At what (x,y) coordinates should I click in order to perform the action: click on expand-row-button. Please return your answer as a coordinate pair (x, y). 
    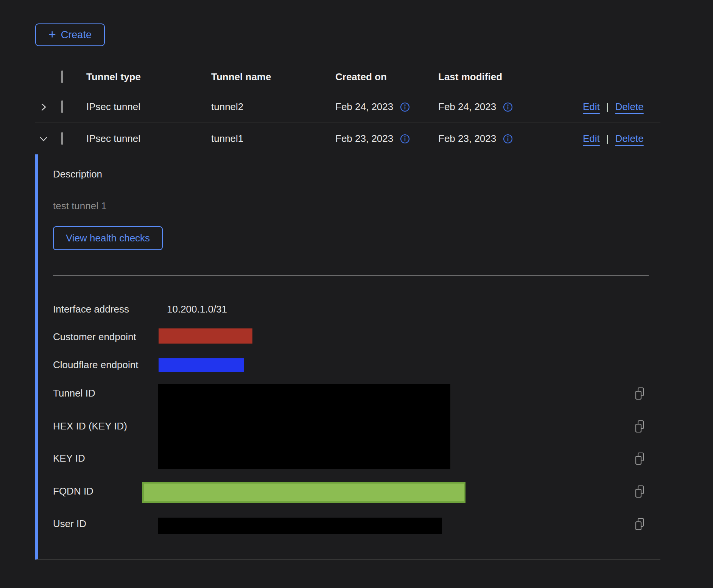
    Looking at the image, I should click on (44, 107).